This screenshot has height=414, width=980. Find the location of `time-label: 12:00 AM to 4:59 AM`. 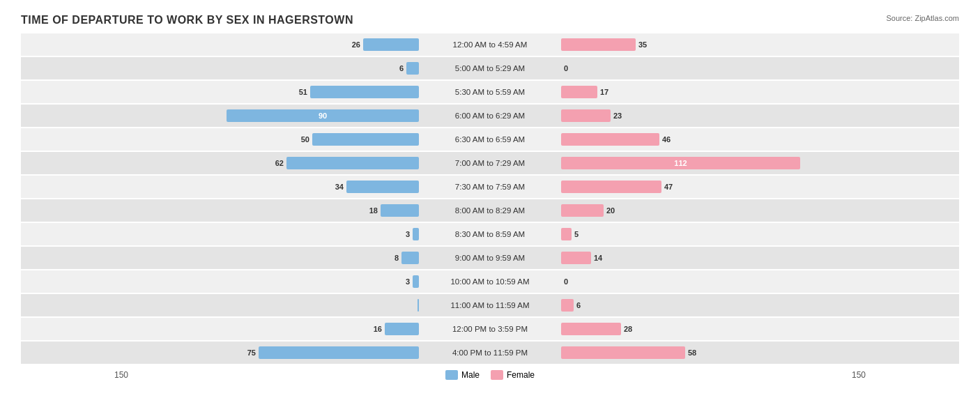

time-label: 12:00 AM to 4:59 AM is located at coordinates (490, 45).